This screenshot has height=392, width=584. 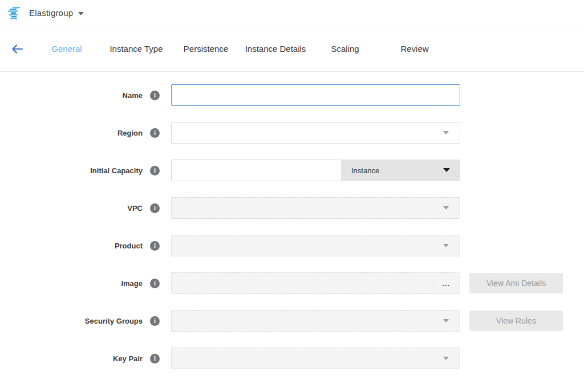 What do you see at coordinates (316, 133) in the screenshot?
I see `region-select` at bounding box center [316, 133].